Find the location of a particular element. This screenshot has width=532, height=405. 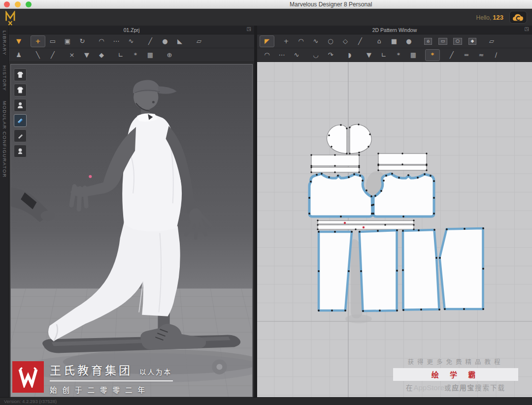

tab-modular-configurator: MODULAR CONFIGURATOR is located at coordinates (4, 139).